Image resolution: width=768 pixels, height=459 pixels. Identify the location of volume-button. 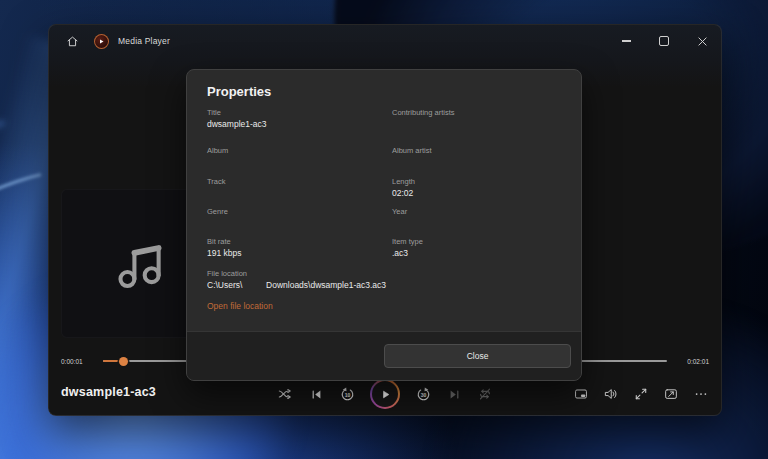
(611, 394).